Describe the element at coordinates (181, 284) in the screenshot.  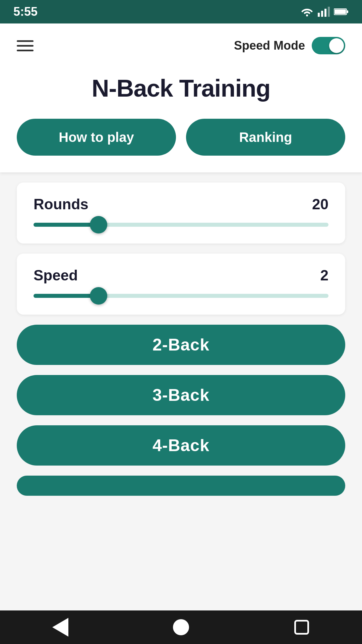
I see `speed-slider-card: Speed 2` at that location.